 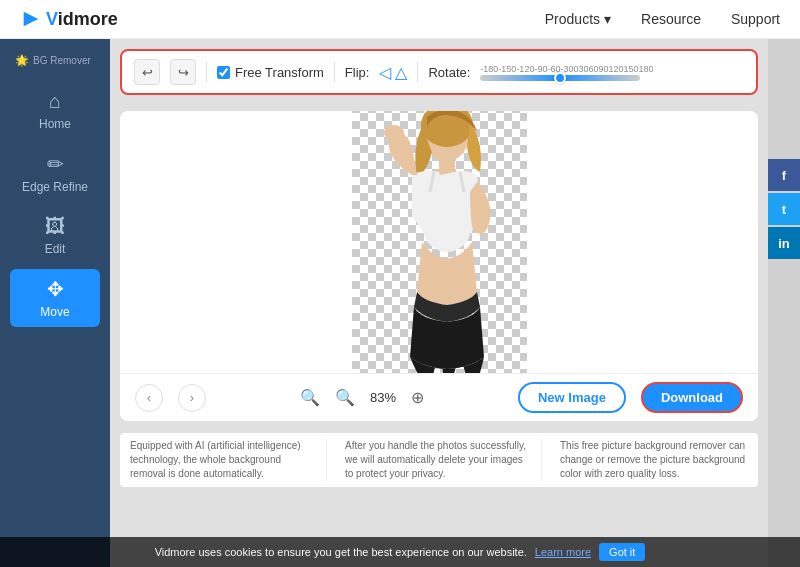 What do you see at coordinates (784, 209) in the screenshot?
I see `twitter-button: t` at bounding box center [784, 209].